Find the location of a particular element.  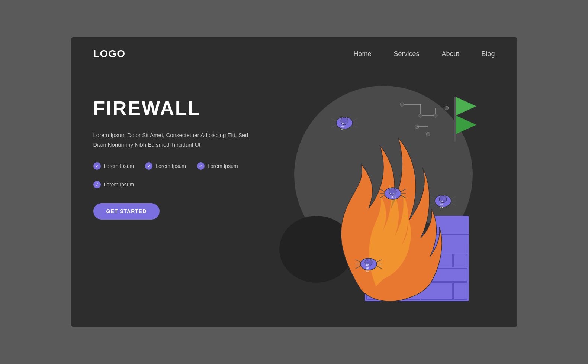

check-item-4: ✓ Lorem Ipsum is located at coordinates (114, 185).